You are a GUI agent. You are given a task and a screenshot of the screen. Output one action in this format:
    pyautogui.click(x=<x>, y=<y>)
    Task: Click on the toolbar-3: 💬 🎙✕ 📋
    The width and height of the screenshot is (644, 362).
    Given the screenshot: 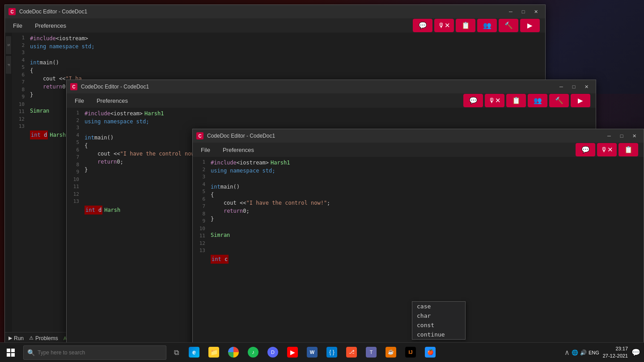 What is the action you would take?
    pyautogui.click(x=607, y=150)
    